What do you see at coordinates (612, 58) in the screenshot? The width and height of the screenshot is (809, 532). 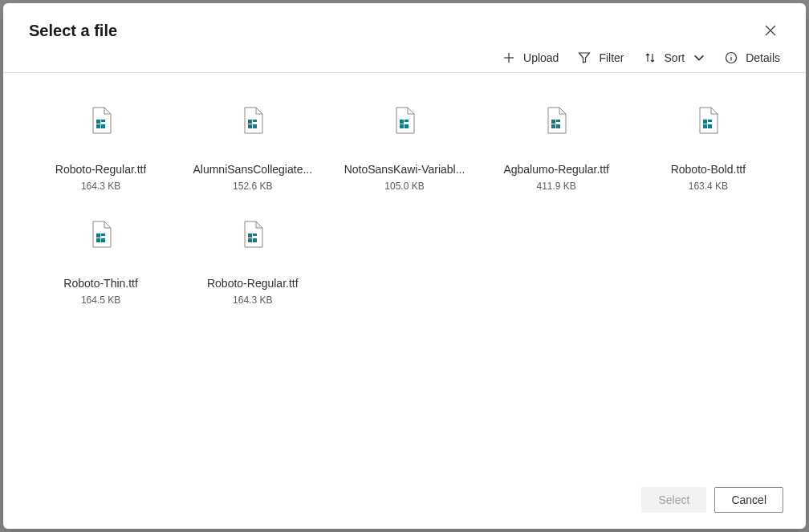 I see `filter-label: Filter` at bounding box center [612, 58].